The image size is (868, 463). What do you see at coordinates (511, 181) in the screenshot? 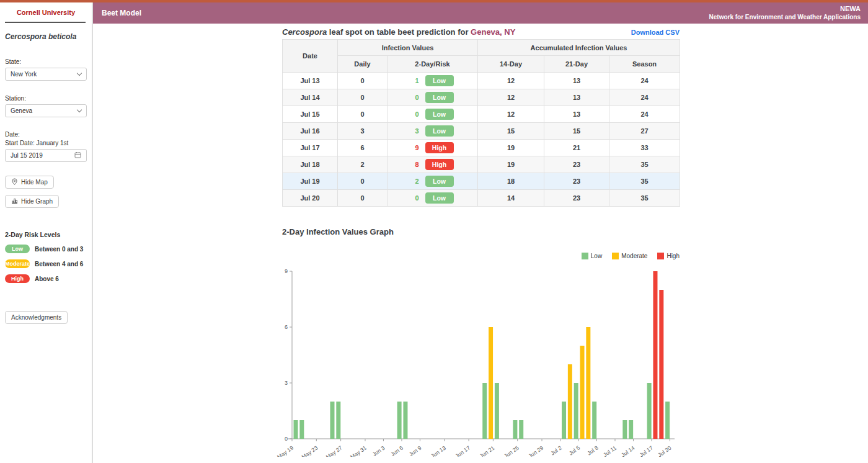
I see `14-day-cell: 18` at bounding box center [511, 181].